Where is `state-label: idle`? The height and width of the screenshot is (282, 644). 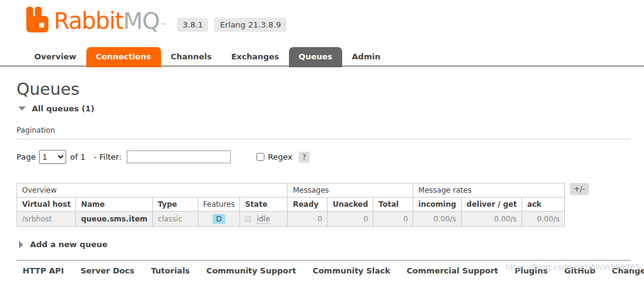 state-label: idle is located at coordinates (263, 219).